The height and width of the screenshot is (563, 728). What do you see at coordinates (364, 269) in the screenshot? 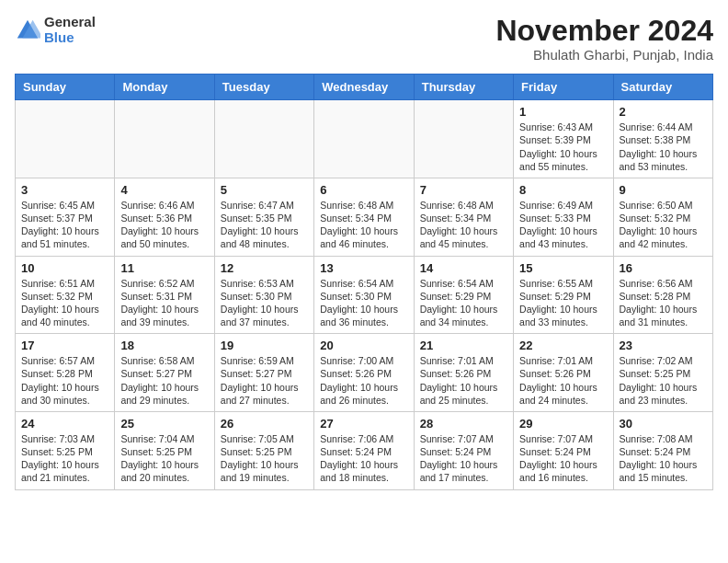
I see `day-number: 13` at bounding box center [364, 269].